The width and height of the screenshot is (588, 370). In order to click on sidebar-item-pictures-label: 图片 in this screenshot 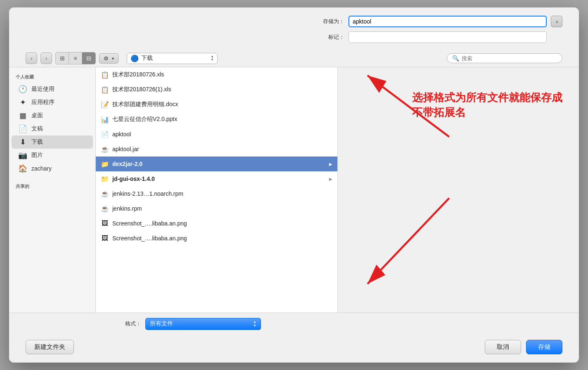, I will do `click(37, 155)`.